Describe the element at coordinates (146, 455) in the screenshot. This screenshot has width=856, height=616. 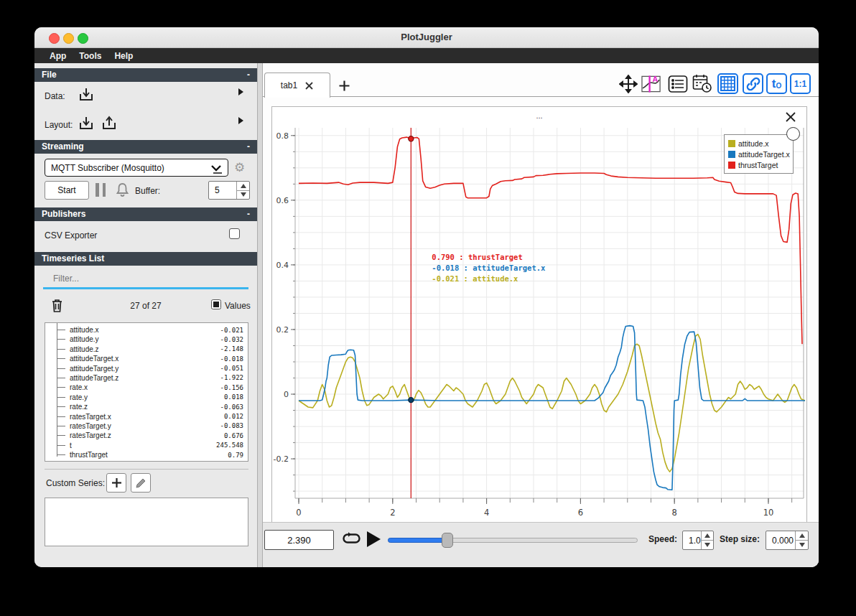
I see `timeseries-row: thrustTarget0.79` at that location.